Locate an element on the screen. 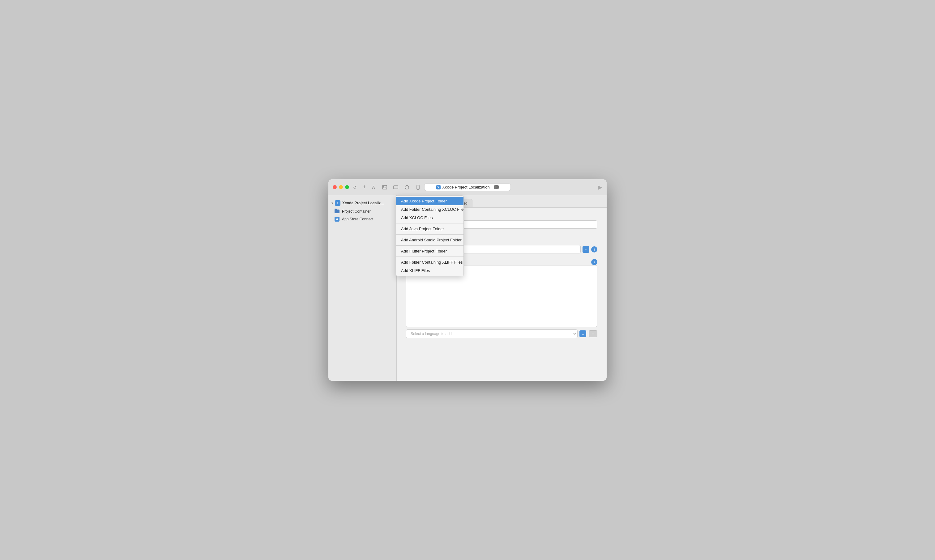 The height and width of the screenshot is (560, 935). circle-icon is located at coordinates (407, 187).